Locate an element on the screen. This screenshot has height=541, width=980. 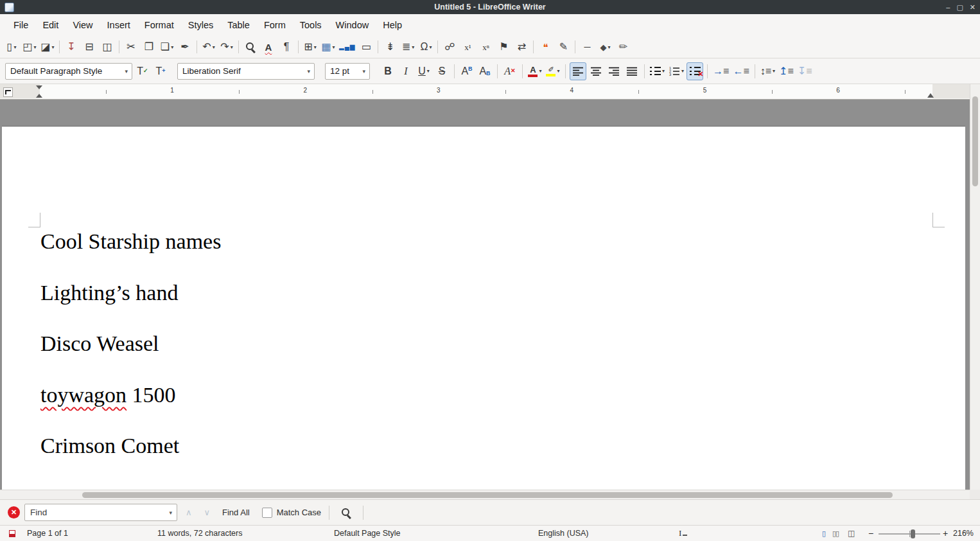
vertical-scrollbar is located at coordinates (975, 287).